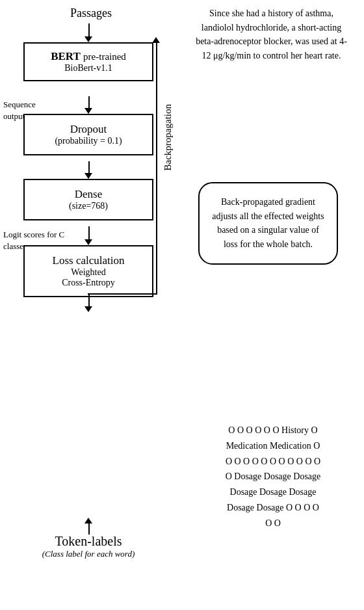  I want to click on labels-line-3: O O O O O O O O O O O, so click(273, 462).